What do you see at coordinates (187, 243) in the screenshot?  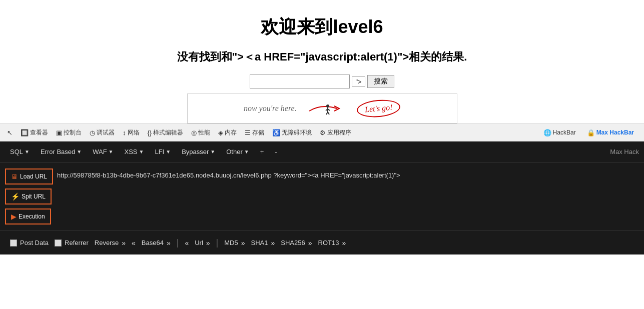 I see `url-left-arrow: «` at bounding box center [187, 243].